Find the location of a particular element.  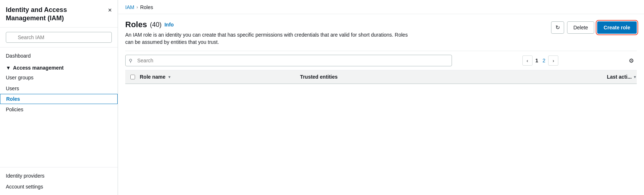

sidebar-header: Identity and Access Management (IAM) × is located at coordinates (59, 14).